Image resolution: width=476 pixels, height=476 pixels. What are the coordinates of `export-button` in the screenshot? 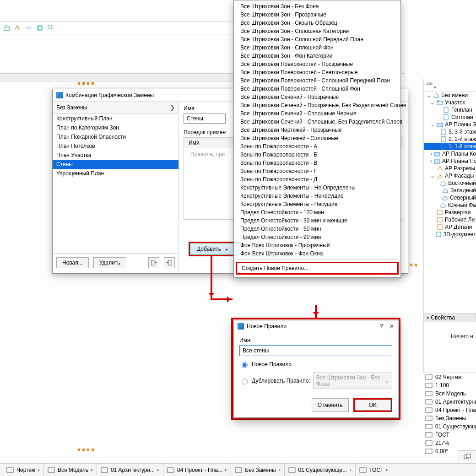 It's located at (169, 263).